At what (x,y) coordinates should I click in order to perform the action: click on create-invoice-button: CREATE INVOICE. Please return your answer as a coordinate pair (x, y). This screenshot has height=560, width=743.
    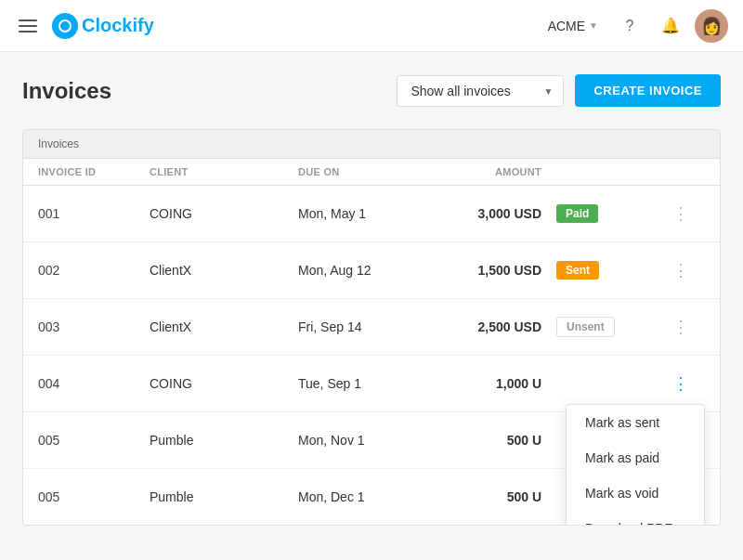
    Looking at the image, I should click on (648, 91).